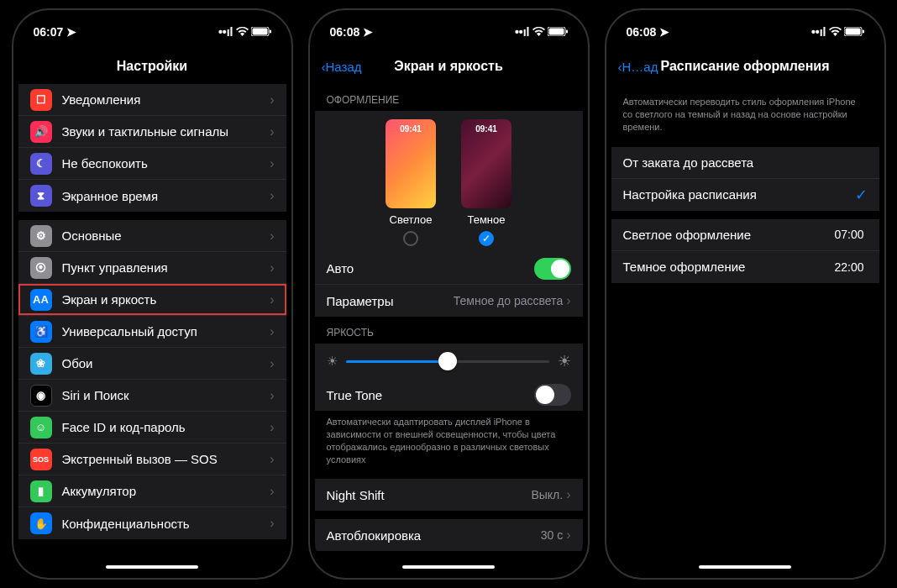 The image size is (897, 588). I want to click on settings-row: SOSЭкстренный вызов — SOS›, so click(153, 459).